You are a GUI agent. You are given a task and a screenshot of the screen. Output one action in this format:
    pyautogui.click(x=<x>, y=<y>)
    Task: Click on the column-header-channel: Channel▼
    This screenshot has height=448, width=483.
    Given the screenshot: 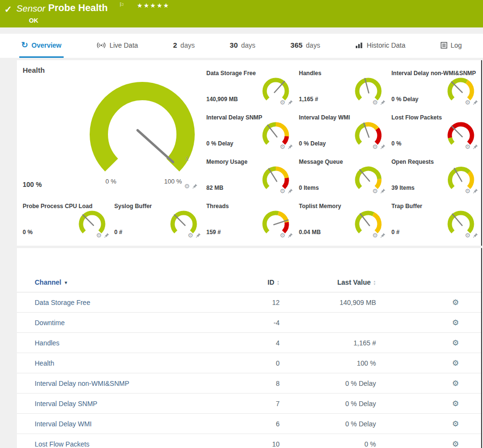 What is the action you would take?
    pyautogui.click(x=122, y=282)
    